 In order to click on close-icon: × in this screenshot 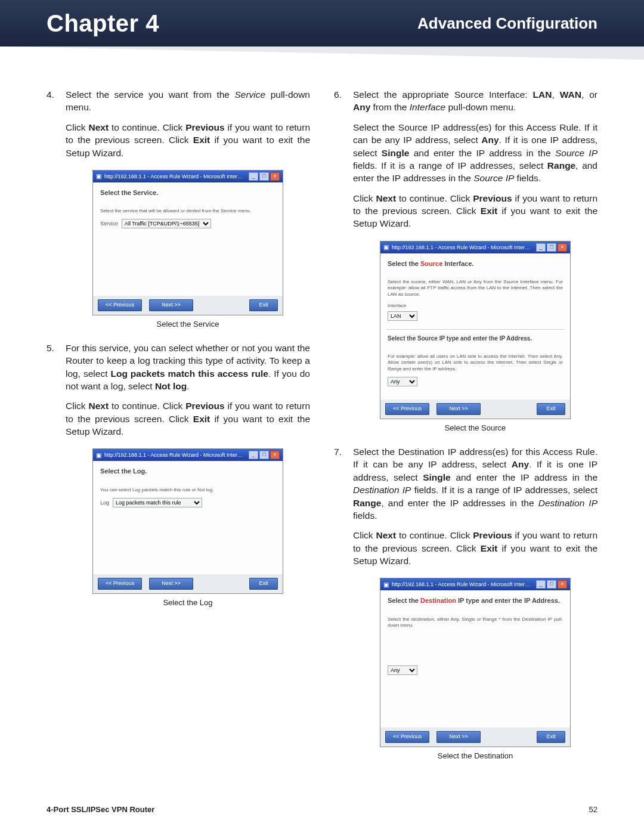, I will do `click(275, 176)`.